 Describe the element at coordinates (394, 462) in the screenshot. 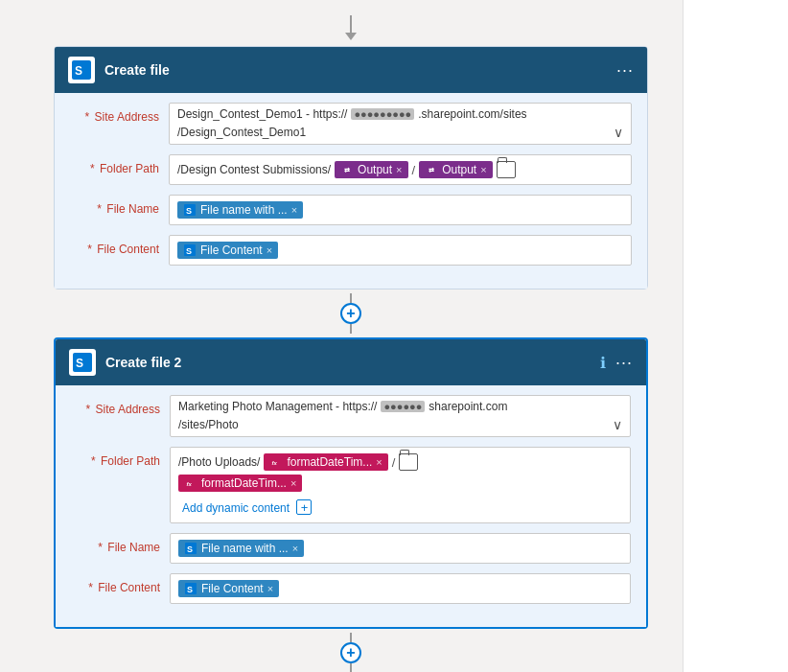

I see `slash2: /` at that location.